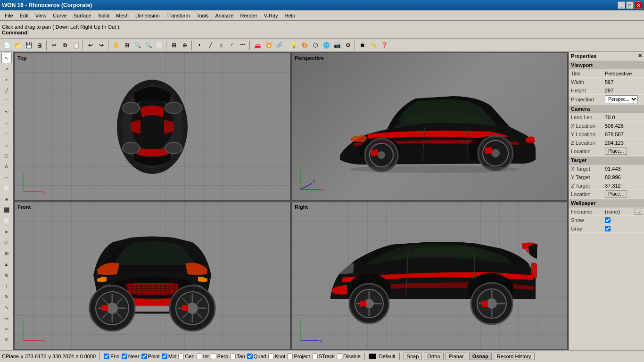  What do you see at coordinates (186, 356) in the screenshot?
I see `snap-cen: Cen` at bounding box center [186, 356].